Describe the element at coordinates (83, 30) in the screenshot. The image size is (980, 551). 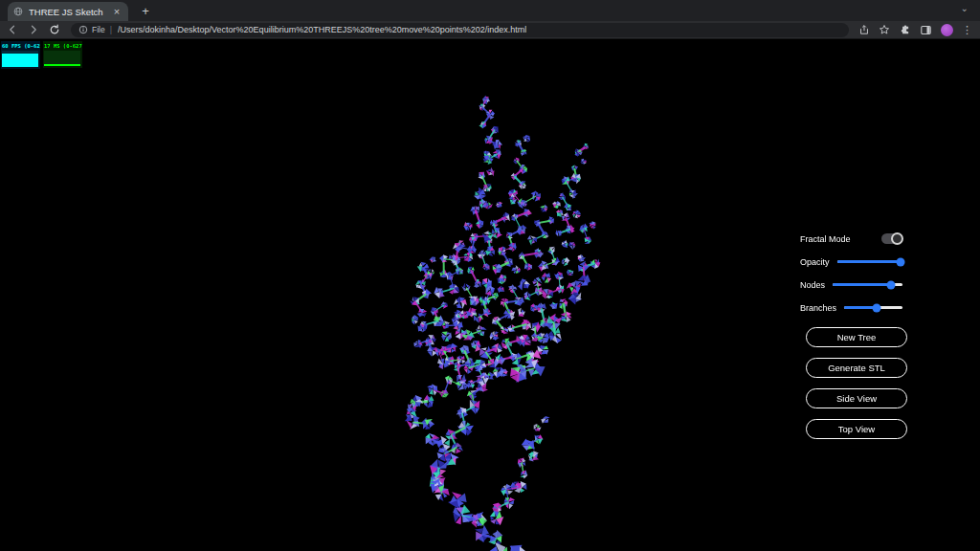
I see `info-icon` at that location.